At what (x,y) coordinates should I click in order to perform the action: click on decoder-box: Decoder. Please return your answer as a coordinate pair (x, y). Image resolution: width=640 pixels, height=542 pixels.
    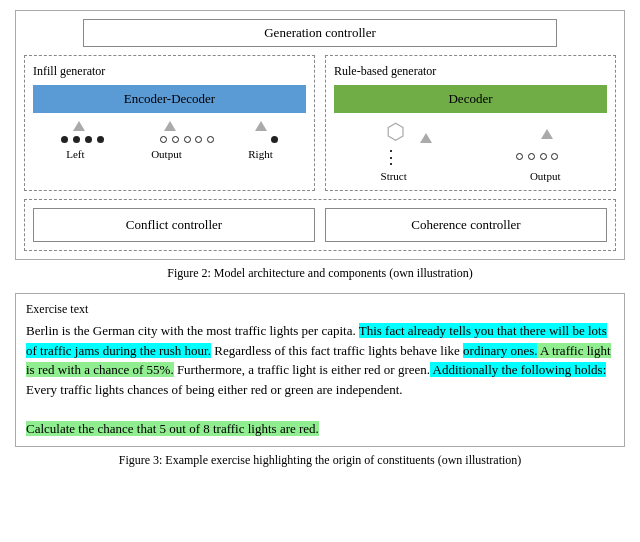
    Looking at the image, I should click on (470, 99).